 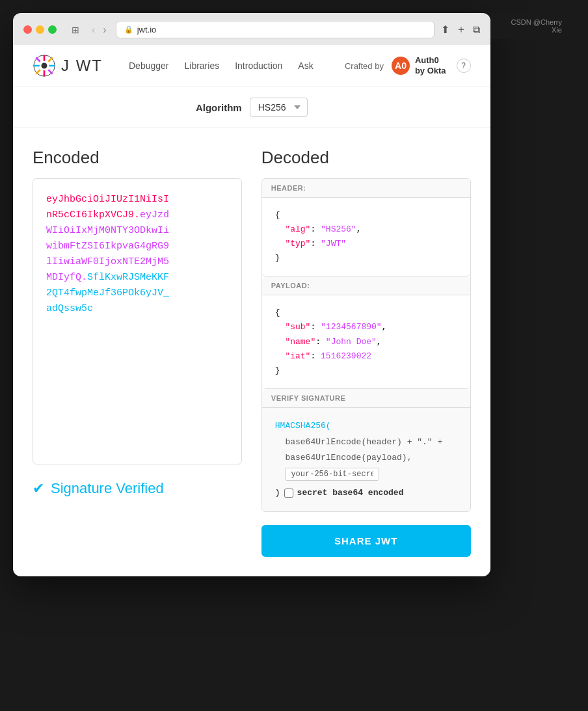 What do you see at coordinates (38, 489) in the screenshot?
I see `verified-check-icon: ✔` at bounding box center [38, 489].